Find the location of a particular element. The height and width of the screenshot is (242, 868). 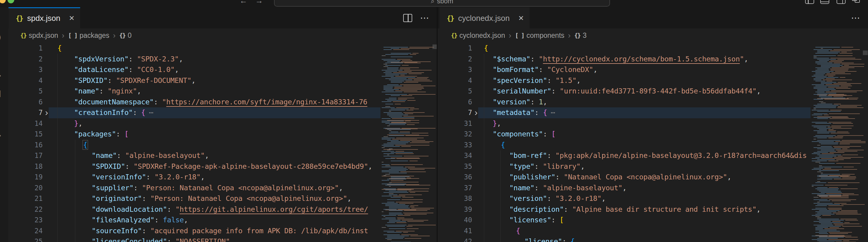

toggle-sidebar-left-icon is located at coordinates (809, 2).